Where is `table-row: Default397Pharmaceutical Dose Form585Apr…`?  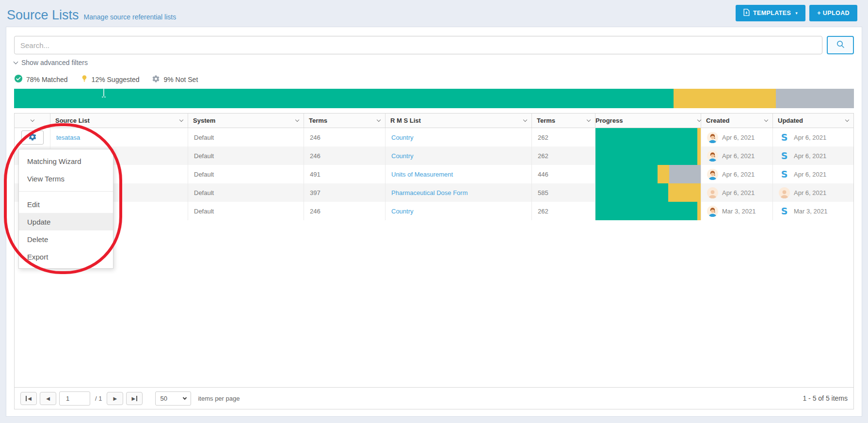
table-row: Default397Pharmaceutical Dose Form585Apr… is located at coordinates (434, 193).